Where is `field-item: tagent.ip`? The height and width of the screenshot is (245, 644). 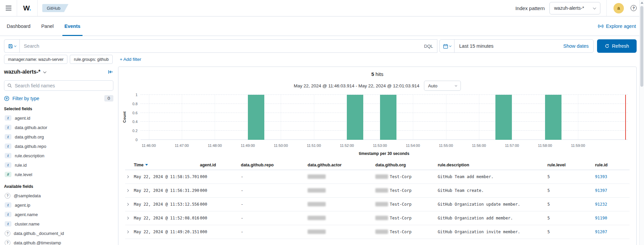
field-item: tagent.ip is located at coordinates (59, 205).